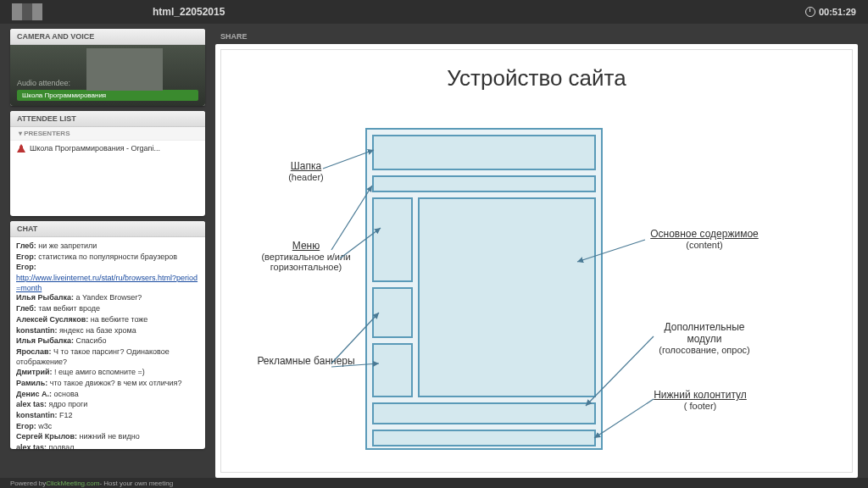 The height and width of the screenshot is (488, 868). Describe the element at coordinates (108, 437) in the screenshot. I see `chat-line: Сергей Крылов: нижний не видно` at that location.